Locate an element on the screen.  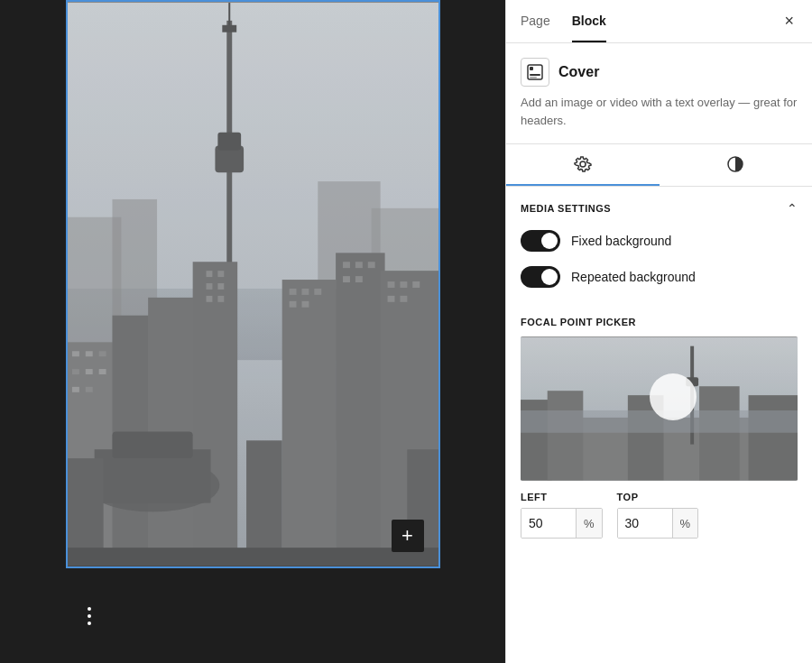
bottom-toolbar is located at coordinates (253, 615).